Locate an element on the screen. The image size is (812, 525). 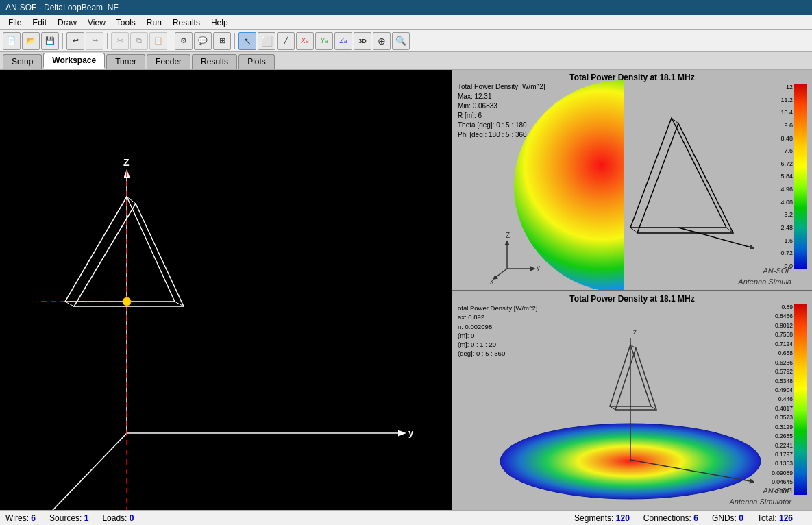
plot-top-scale-labels: 12 11.2 10.4 9.6 8.48 7.6 6.72 5.84 4.96… is located at coordinates (787, 177).